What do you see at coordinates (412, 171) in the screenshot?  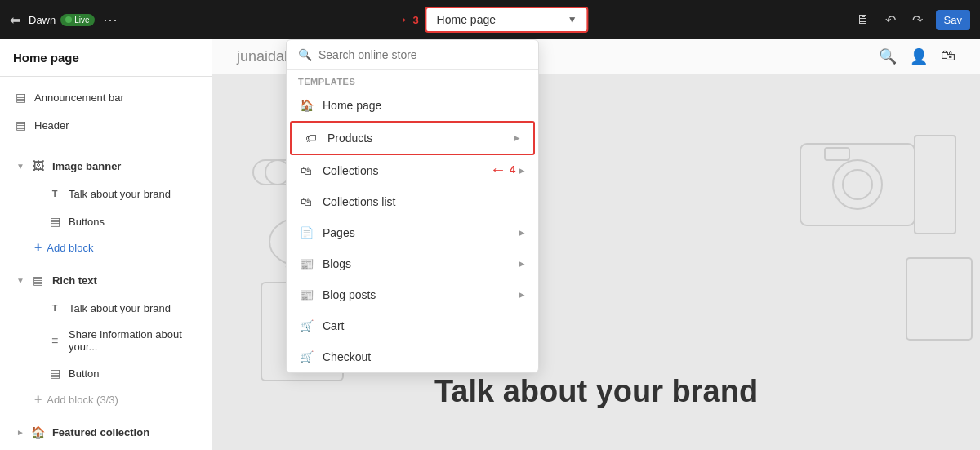 I see `dropdown-item-collections: 🛍 Collections ►` at bounding box center [412, 171].